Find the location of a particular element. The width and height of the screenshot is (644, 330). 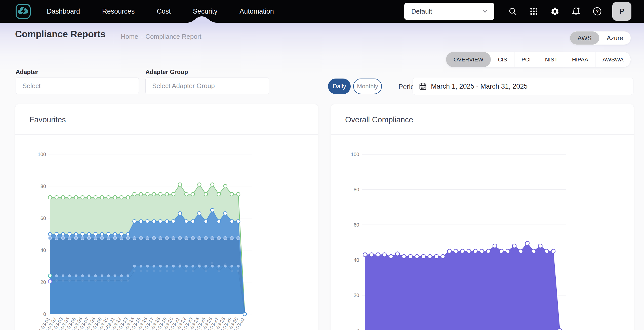

adapter-label: Adapter is located at coordinates (27, 72).